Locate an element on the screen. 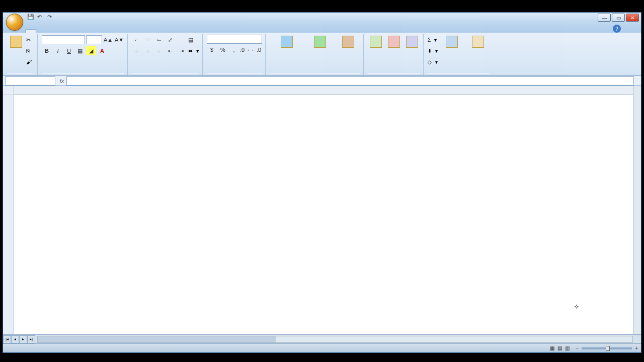 This screenshot has height=362, width=644. maximize-button: ▭ is located at coordinates (618, 18).